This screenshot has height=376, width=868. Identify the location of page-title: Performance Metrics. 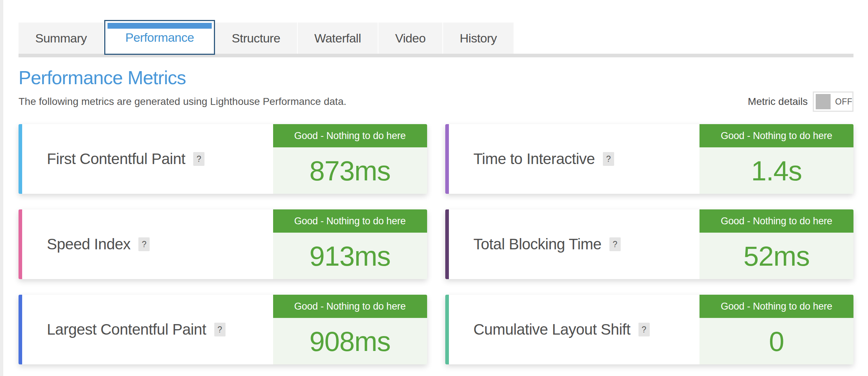
(102, 78).